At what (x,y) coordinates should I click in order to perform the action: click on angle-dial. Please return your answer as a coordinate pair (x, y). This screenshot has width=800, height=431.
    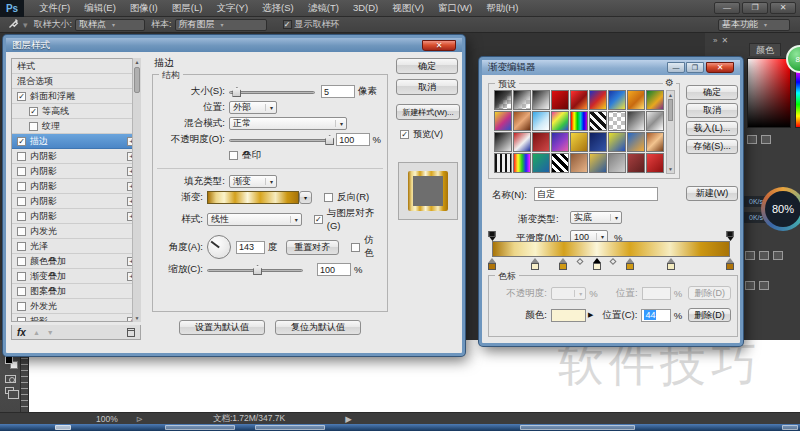
    Looking at the image, I should click on (219, 247).